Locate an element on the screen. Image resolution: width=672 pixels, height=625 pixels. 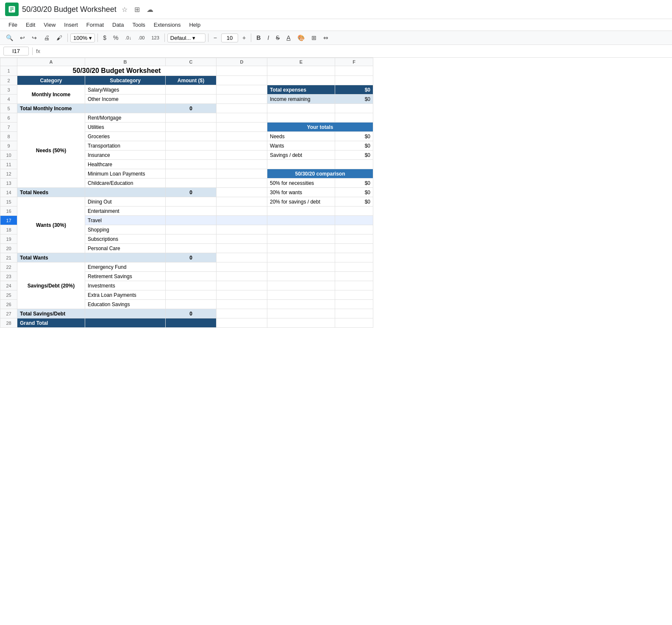
cell-f26 is located at coordinates (354, 304).